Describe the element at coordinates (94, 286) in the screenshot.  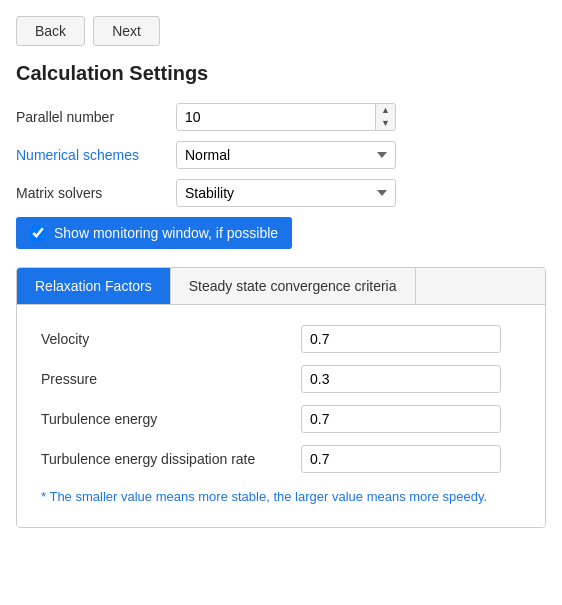
I see `tab-relaxation-factors: Relaxation Factors` at that location.